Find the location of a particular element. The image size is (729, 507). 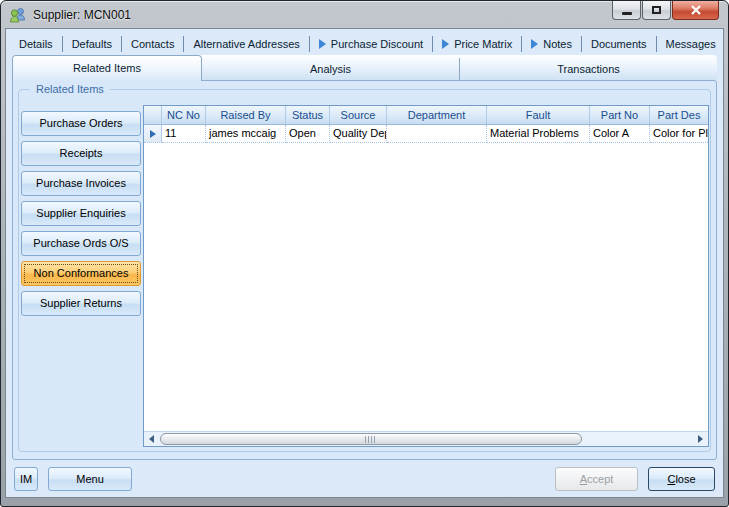

scrollbar-track is located at coordinates (426, 439).